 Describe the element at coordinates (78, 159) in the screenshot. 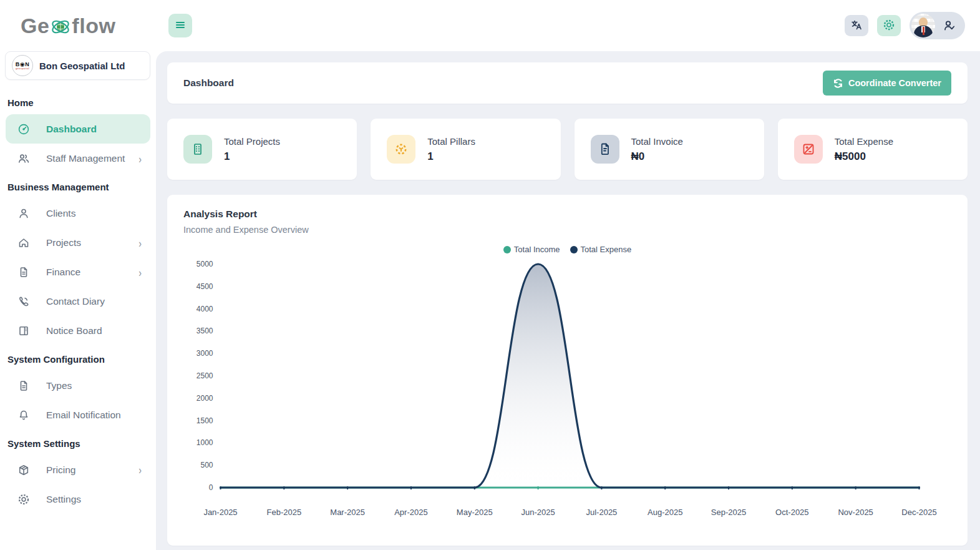

I see `sidebar-item-staff-management: Staff Management›` at that location.